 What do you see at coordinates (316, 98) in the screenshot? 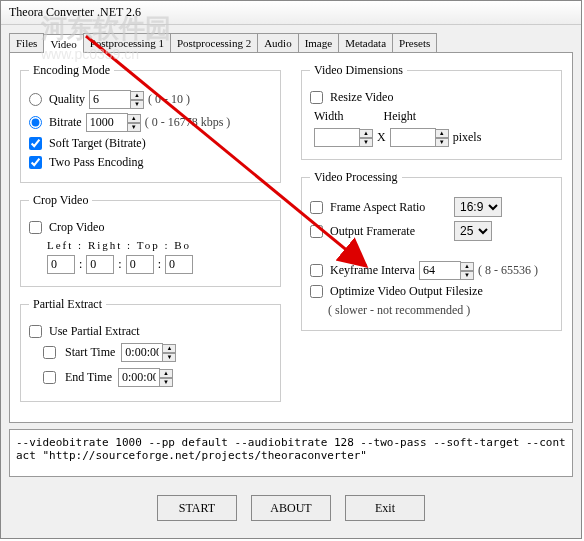
I see `check-resize-video` at bounding box center [316, 98].